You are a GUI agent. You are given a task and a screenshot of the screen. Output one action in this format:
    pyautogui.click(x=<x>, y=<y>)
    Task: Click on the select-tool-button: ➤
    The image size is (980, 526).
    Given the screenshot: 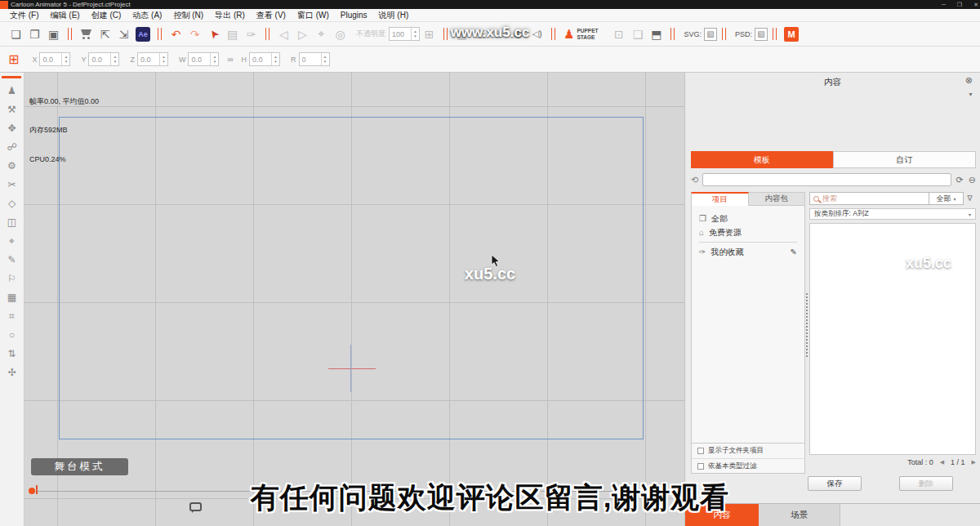 What is the action you would take?
    pyautogui.click(x=214, y=34)
    